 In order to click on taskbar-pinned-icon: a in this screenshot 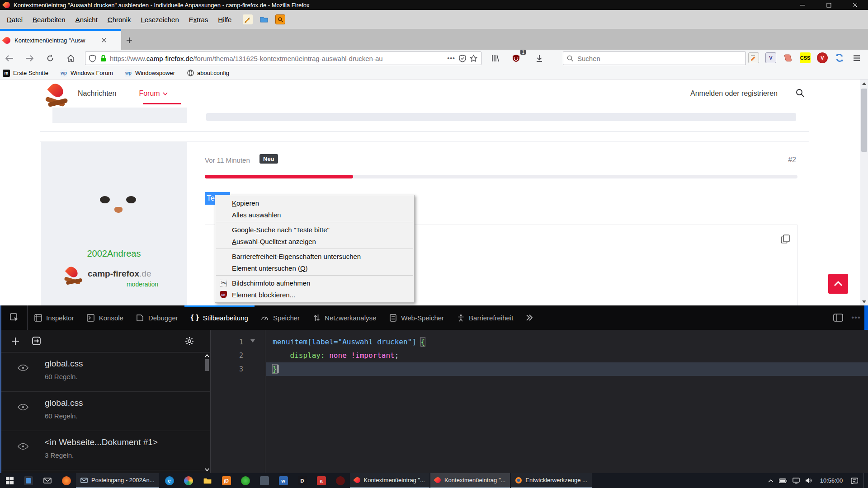, I will do `click(321, 481)`.